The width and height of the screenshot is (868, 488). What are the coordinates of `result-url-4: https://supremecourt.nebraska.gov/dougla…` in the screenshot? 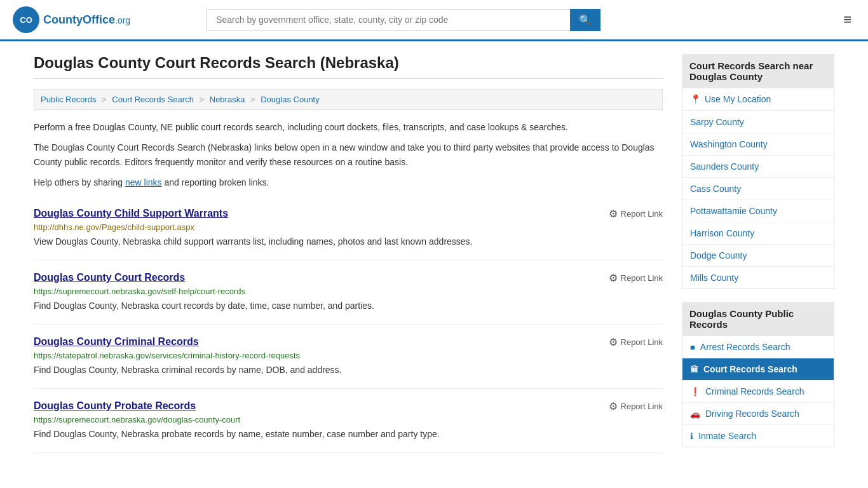 It's located at (348, 419).